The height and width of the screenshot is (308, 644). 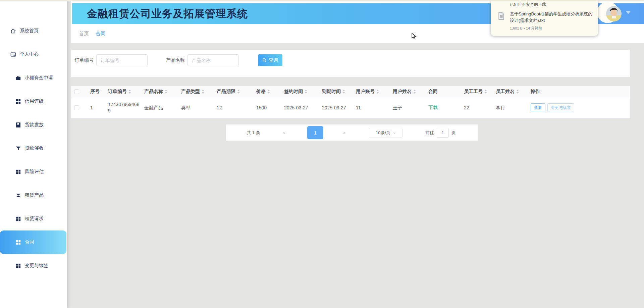 What do you see at coordinates (614, 14) in the screenshot?
I see `avatar-photo` at bounding box center [614, 14].